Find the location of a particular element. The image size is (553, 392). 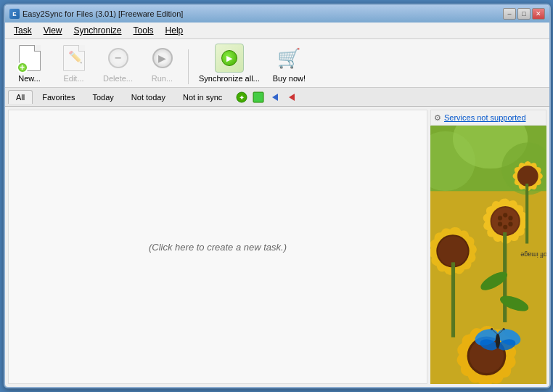

services-link: Services not supported is located at coordinates (485, 118).